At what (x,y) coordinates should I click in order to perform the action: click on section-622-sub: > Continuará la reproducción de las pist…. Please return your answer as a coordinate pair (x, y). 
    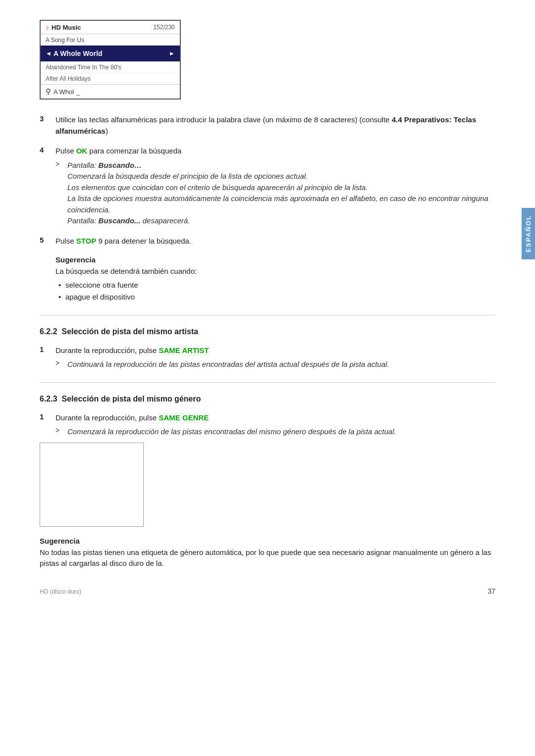
    Looking at the image, I should click on (275, 364).